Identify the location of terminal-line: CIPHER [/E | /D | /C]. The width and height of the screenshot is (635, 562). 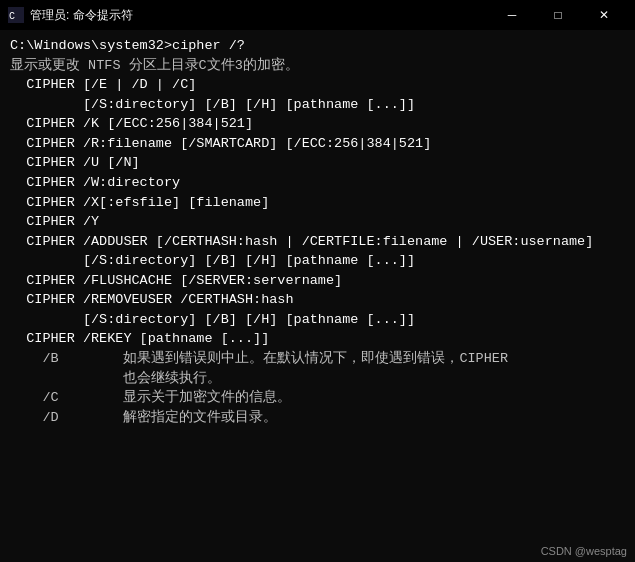
(318, 85).